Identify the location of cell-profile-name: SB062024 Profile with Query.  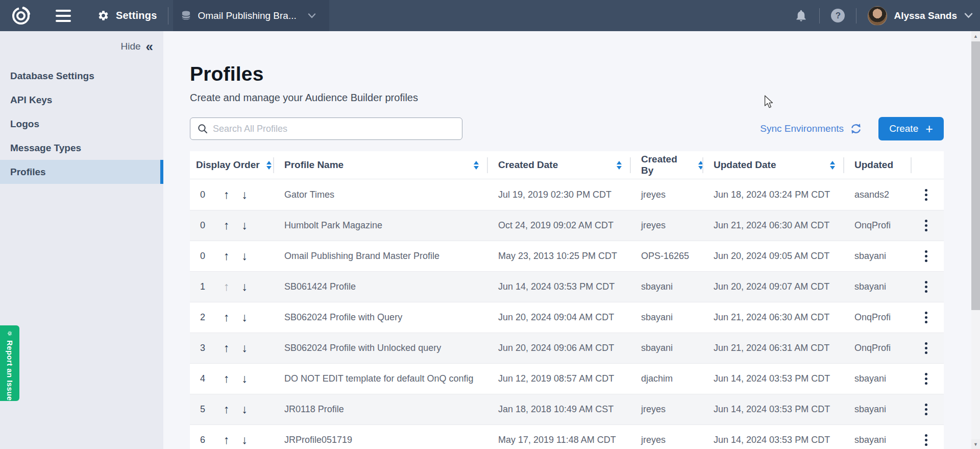
(381, 318).